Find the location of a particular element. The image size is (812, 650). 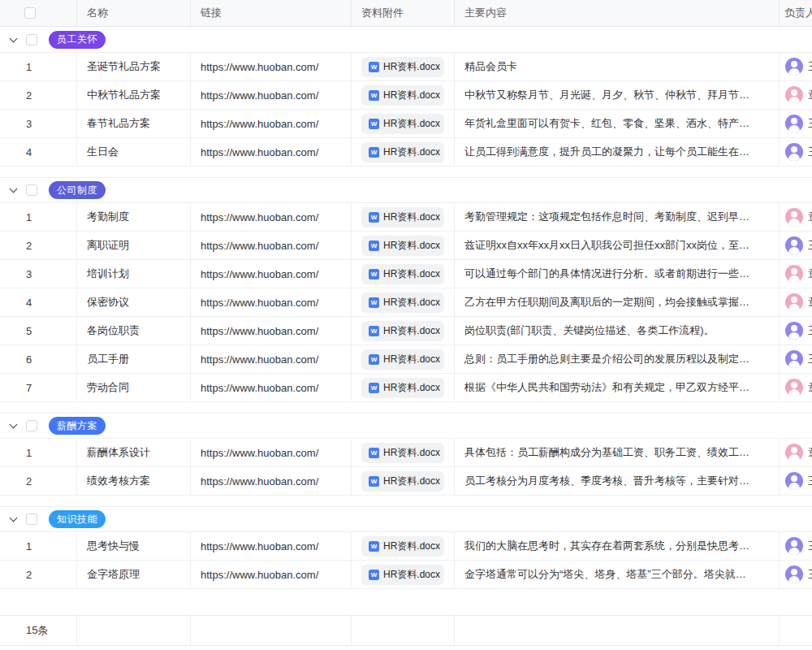

name-cell: 圣诞节礼品方案 is located at coordinates (134, 67).